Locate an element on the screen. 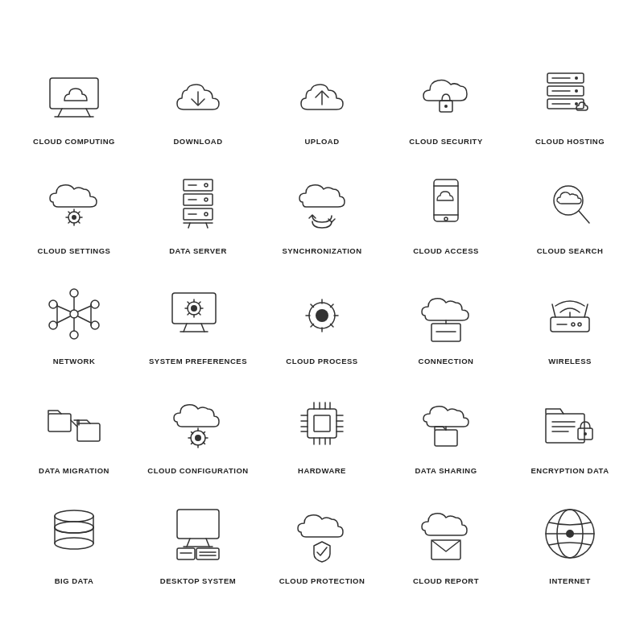 The height and width of the screenshot is (644, 644). cloud-security-icon is located at coordinates (446, 94).